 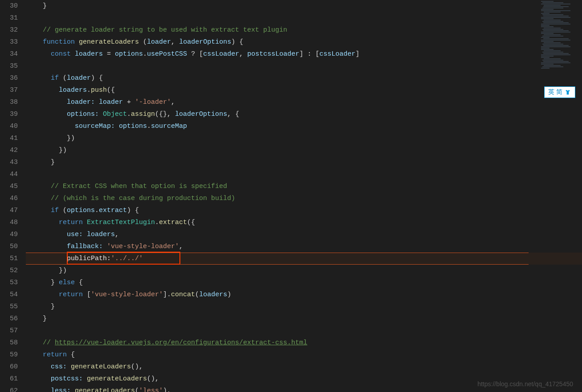 I want to click on code-line: sourceMap: options.sourceMap, so click(x=304, y=127).